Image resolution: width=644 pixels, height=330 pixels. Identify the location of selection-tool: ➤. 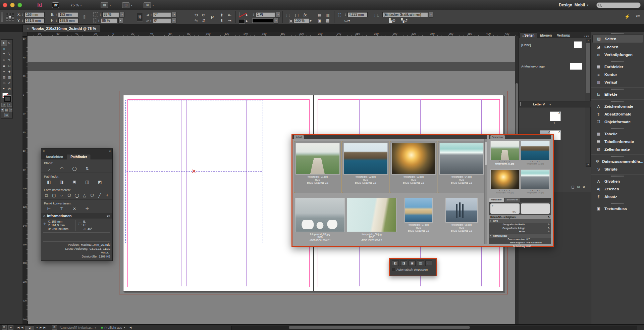
(4, 43).